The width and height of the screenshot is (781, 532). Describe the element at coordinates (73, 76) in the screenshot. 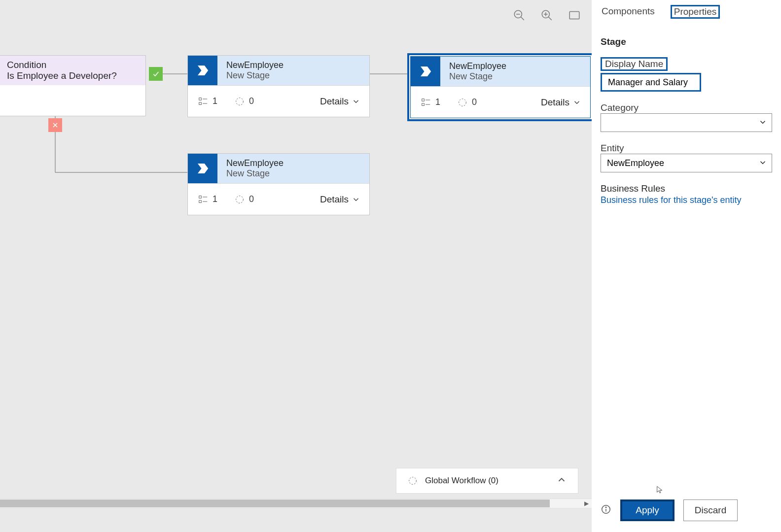

I see `condition-question: Is Employee a Developer?` at that location.